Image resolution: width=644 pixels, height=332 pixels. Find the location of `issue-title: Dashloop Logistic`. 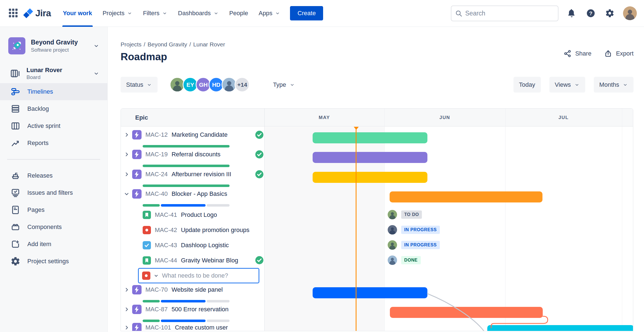

issue-title: Dashloop Logistic is located at coordinates (205, 245).